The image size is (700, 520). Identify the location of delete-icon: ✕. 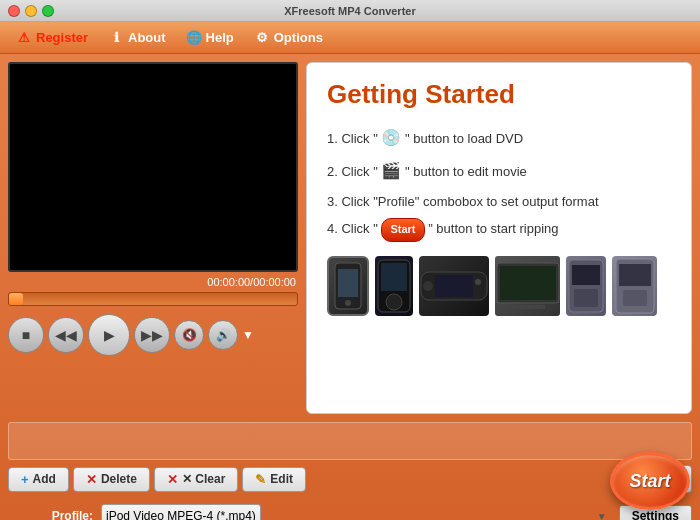
(92, 480).